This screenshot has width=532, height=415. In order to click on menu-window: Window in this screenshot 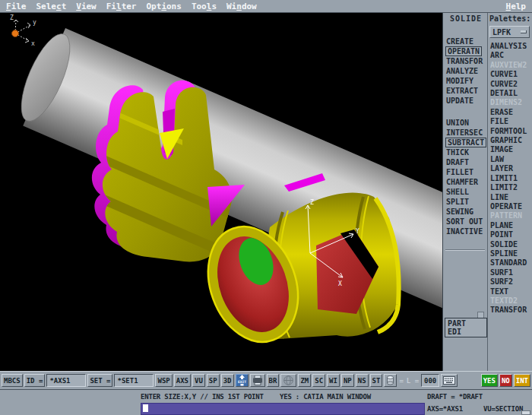, I will do `click(242, 6)`.